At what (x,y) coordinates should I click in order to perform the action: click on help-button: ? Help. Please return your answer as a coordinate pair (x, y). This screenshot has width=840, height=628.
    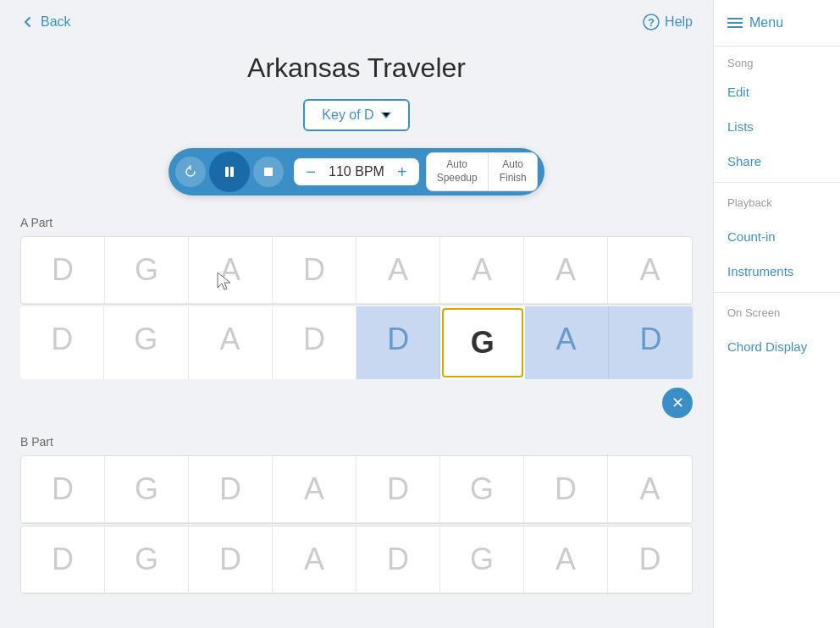
    Looking at the image, I should click on (667, 22).